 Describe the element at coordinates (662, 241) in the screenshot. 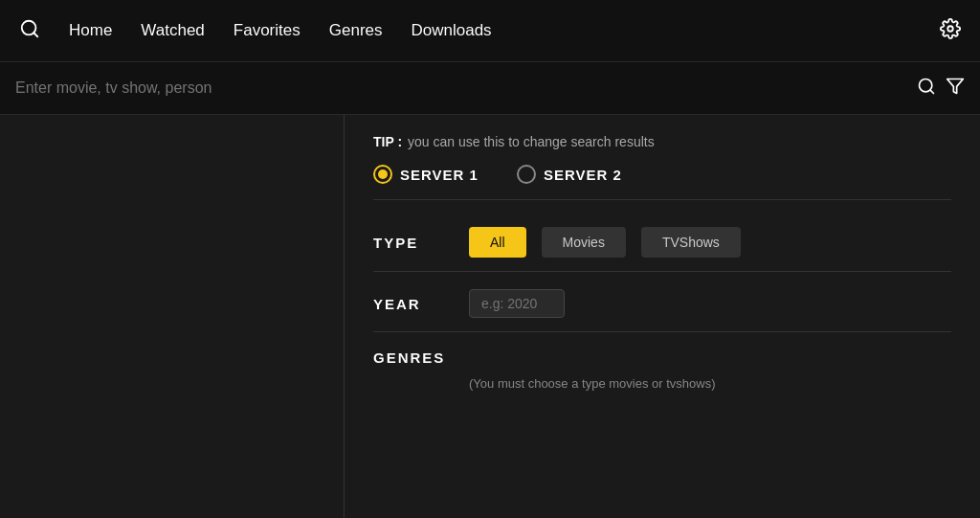

I see `type-section: TYPE All Movies TVShows` at that location.